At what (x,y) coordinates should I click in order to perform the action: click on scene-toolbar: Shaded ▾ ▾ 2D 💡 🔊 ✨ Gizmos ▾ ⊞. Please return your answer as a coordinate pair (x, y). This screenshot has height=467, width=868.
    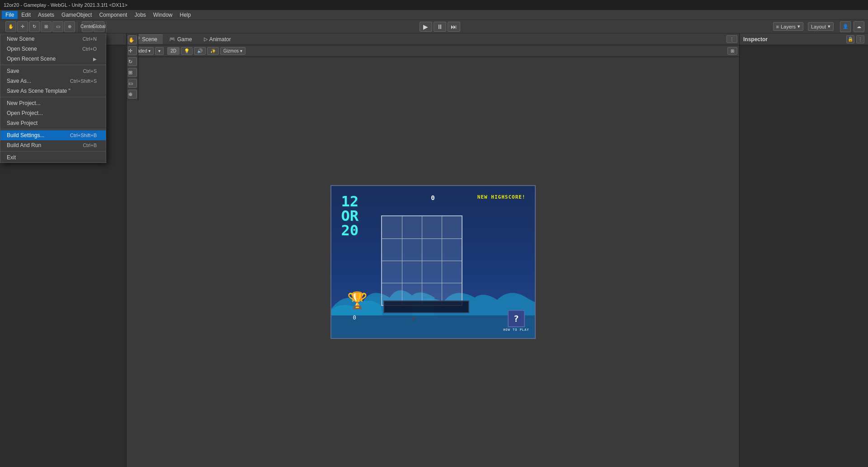
    Looking at the image, I should click on (433, 51).